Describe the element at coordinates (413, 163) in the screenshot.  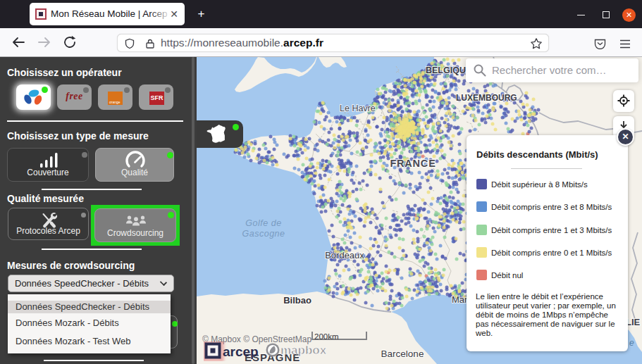
I see `svg-text: FRANCE` at that location.